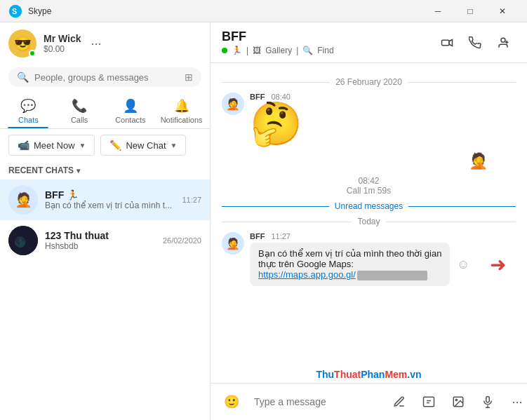 The image size is (527, 420). What do you see at coordinates (516, 402) in the screenshot?
I see `more-dots-icon: ···` at bounding box center [516, 402].